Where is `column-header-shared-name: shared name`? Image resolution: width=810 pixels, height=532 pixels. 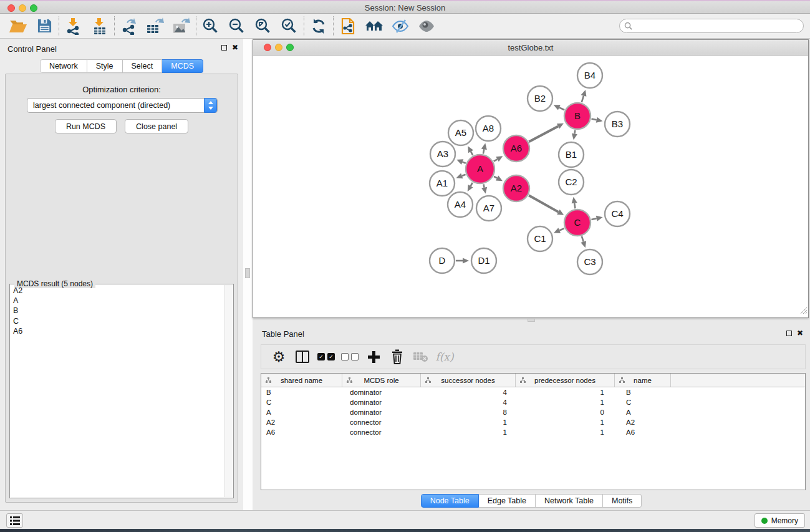
column-header-shared-name: shared name is located at coordinates (302, 380).